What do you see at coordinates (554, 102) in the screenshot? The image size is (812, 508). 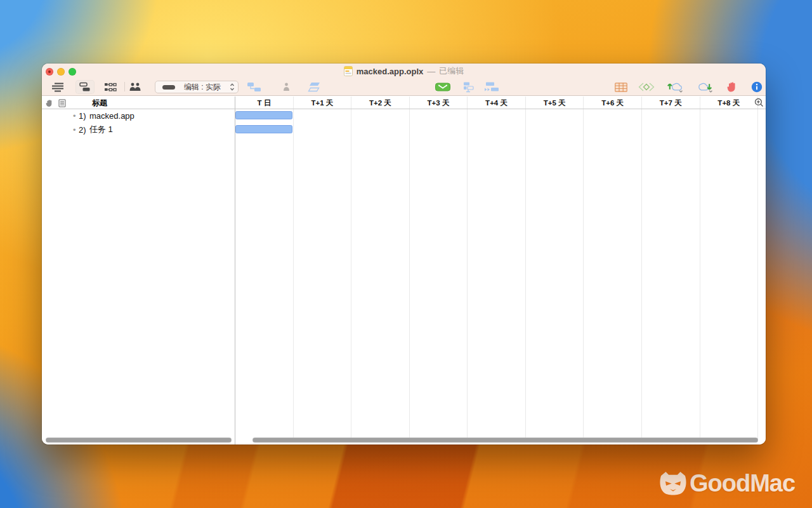 I see `timeline-column-label: T+5 天` at bounding box center [554, 102].